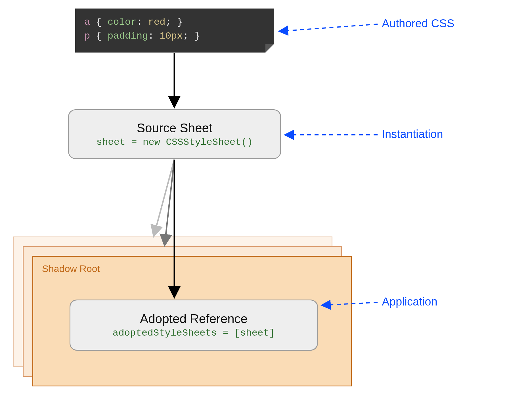 The height and width of the screenshot is (406, 532). I want to click on adopted-reference-box: Adopted Reference adoptedStyleSheets = […, so click(194, 325).